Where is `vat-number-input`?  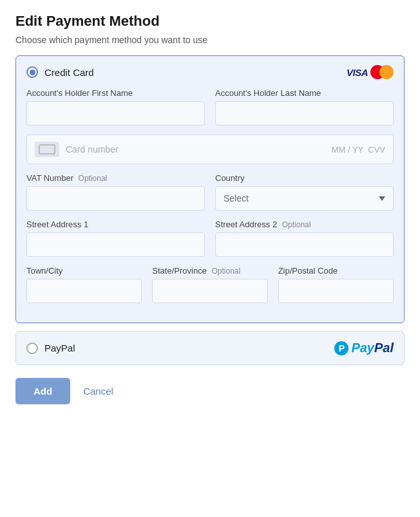
vat-number-input is located at coordinates (116, 198).